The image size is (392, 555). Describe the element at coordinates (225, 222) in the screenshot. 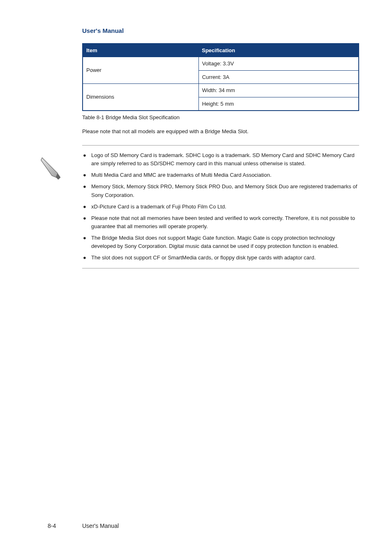

I see `note-text: Please note that not all memories have b…` at that location.